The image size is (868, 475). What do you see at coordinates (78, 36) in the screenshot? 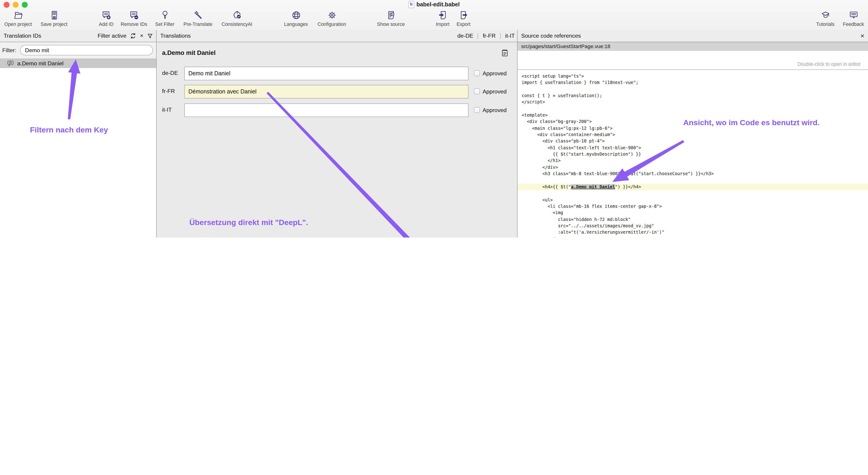
I see `translation-ids-header: Translation IDs Filter active ×` at bounding box center [78, 36].